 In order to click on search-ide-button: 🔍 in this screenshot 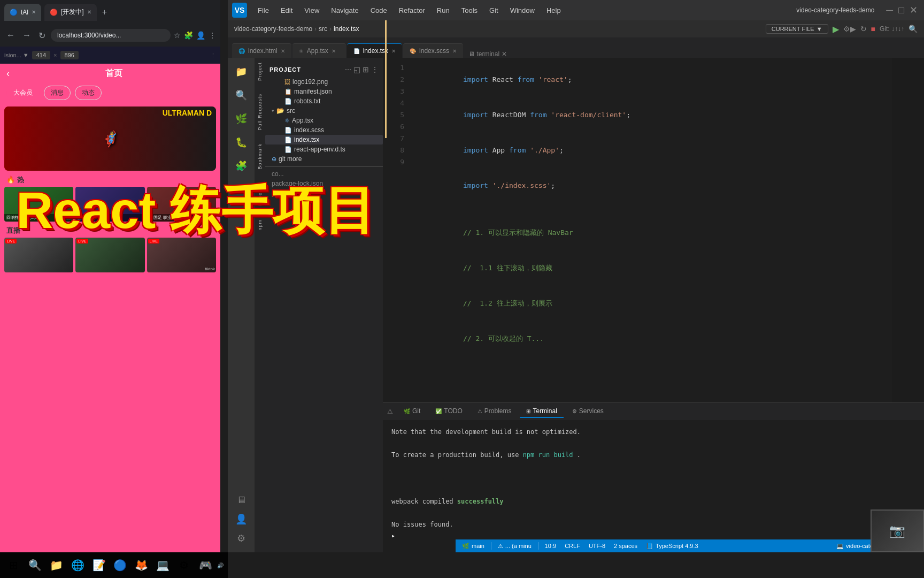, I will do `click(913, 29)`.